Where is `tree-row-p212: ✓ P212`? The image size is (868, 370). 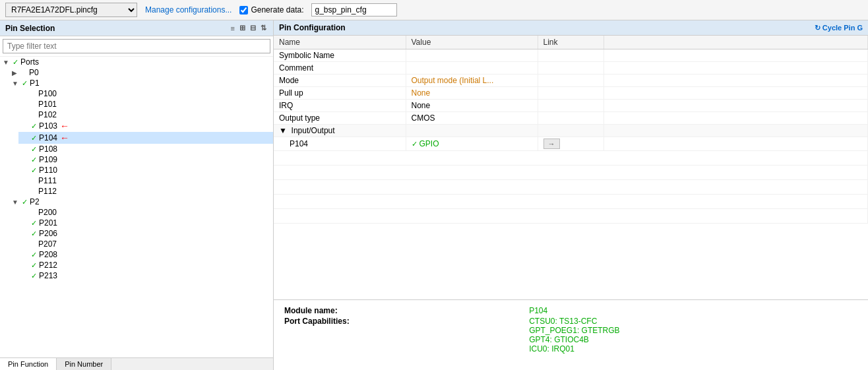
tree-row-p212: ✓ P212 is located at coordinates (146, 265).